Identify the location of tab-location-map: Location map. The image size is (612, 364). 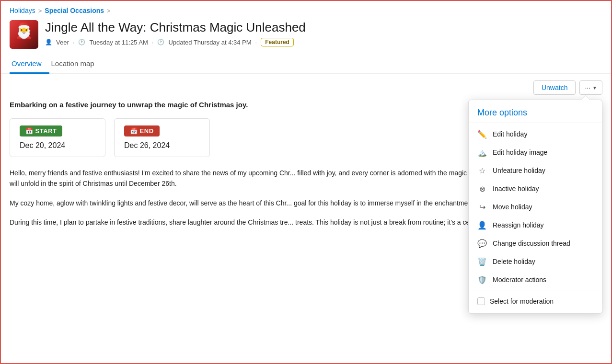
(76, 64).